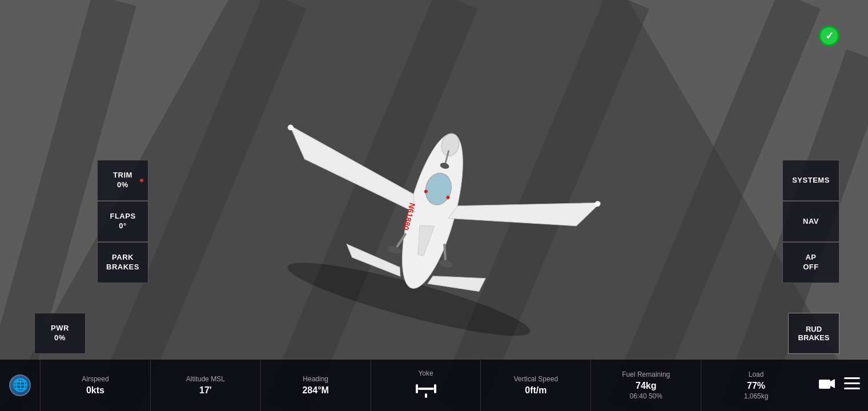  Describe the element at coordinates (814, 329) in the screenshot. I see `rud-label: RUD` at that location.